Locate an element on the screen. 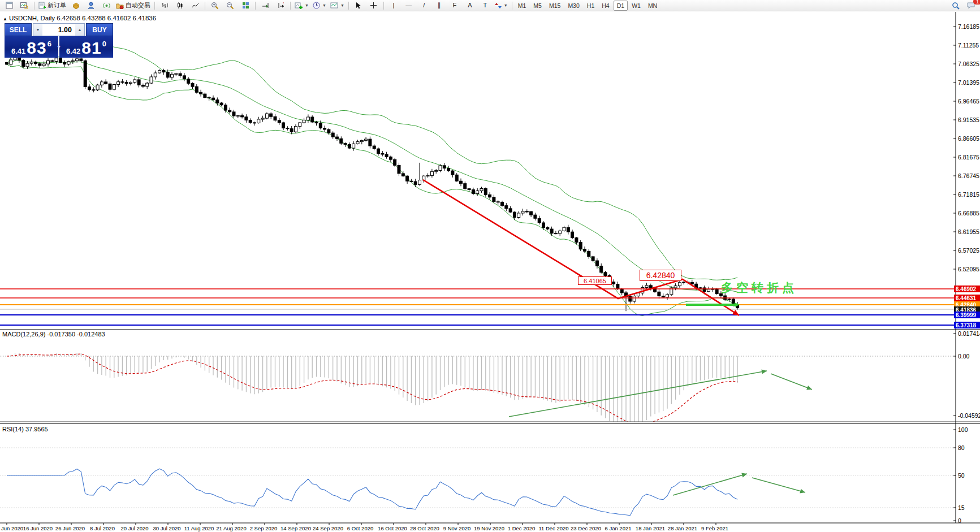 The height and width of the screenshot is (532, 980). tab-m1: M1 is located at coordinates (523, 6).